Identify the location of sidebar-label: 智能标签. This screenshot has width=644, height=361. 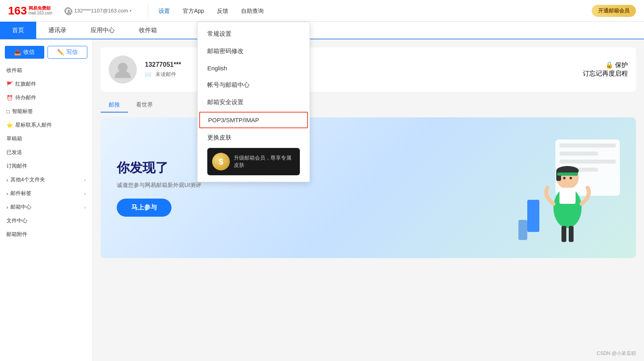
(23, 111).